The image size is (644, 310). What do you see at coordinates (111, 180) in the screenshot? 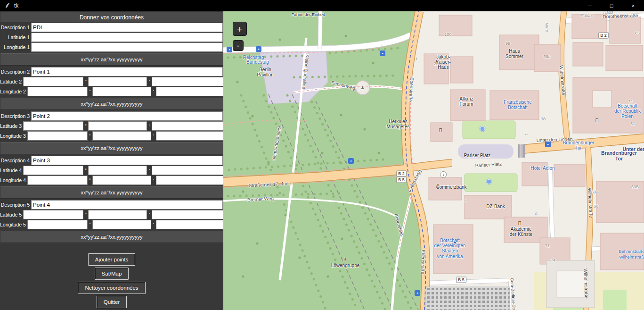
I see `longitude-4-row: Longitude 4 ° ' ''` at bounding box center [111, 180].